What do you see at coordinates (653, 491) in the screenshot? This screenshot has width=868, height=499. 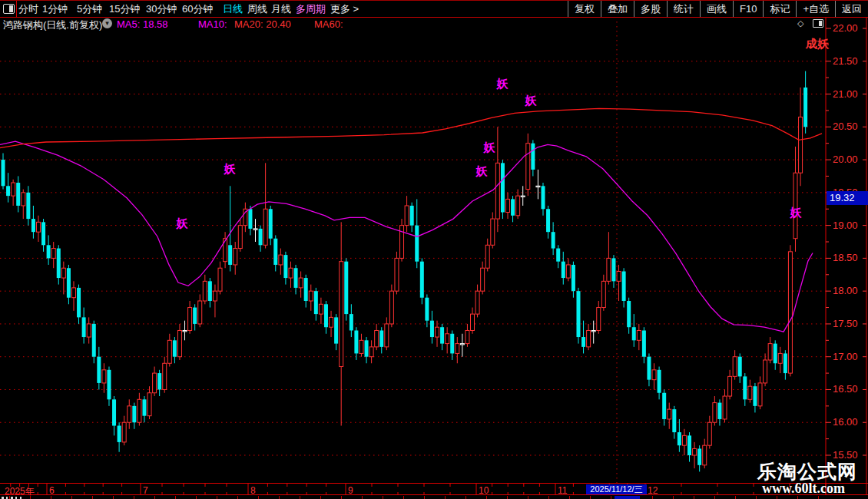 I see `month-label: 12` at bounding box center [653, 491].